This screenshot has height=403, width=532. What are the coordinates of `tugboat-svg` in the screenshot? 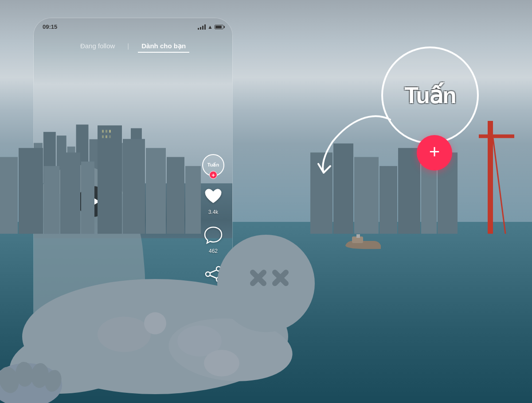 It's located at (363, 241).